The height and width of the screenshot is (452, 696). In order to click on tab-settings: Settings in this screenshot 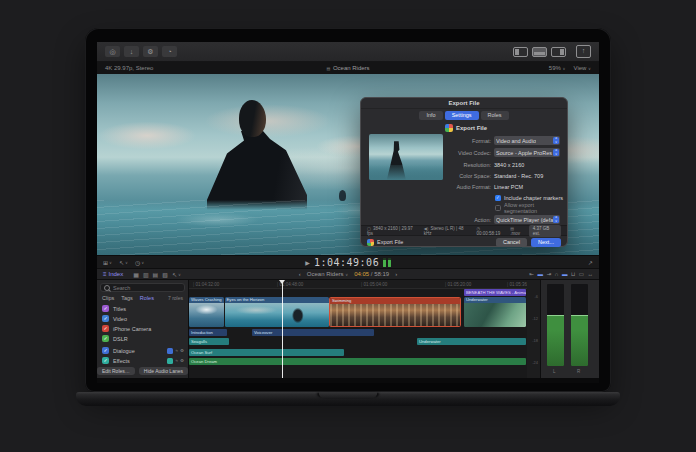, I will do `click(462, 116)`.